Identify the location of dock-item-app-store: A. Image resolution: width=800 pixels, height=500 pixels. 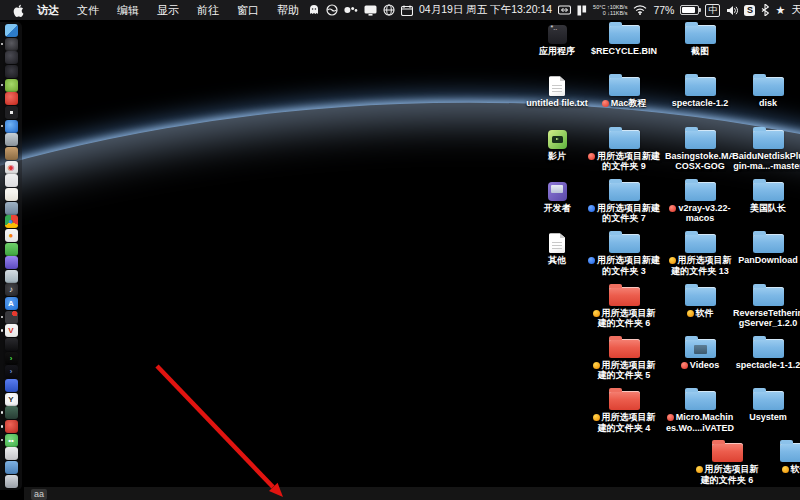
(12, 304).